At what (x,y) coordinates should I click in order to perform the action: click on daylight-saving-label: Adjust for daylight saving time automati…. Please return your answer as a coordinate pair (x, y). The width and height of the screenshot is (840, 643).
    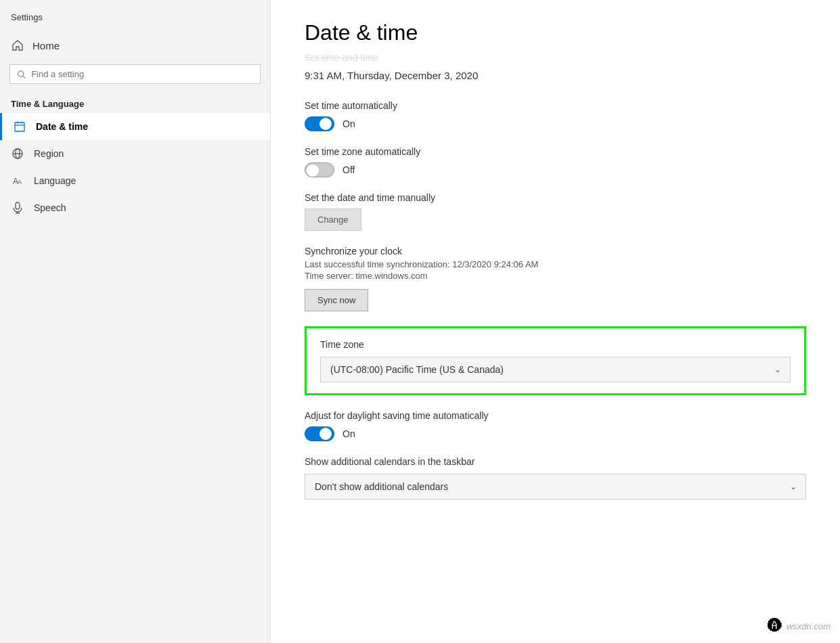
    Looking at the image, I should click on (555, 416).